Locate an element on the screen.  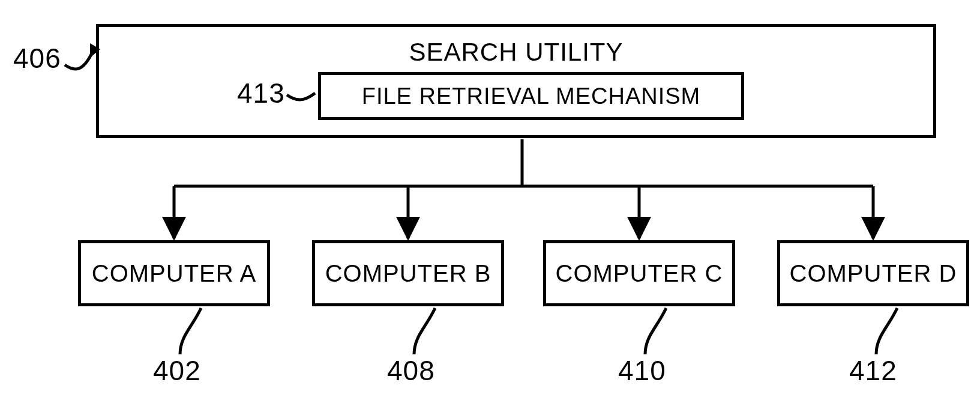
computer-b-box: COMPUTER B is located at coordinates (408, 273).